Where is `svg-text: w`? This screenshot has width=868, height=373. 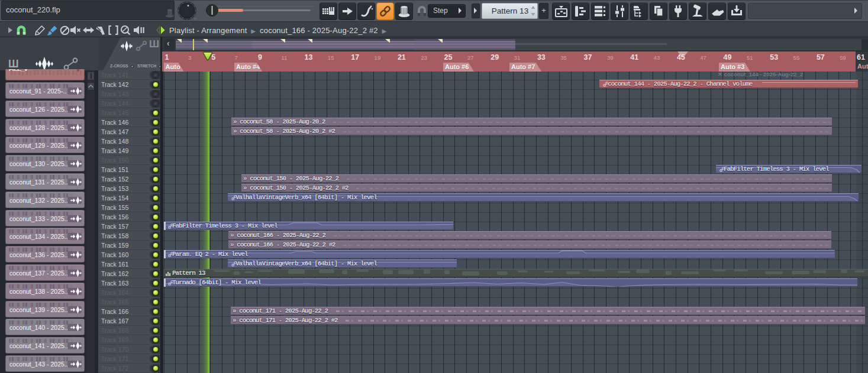
svg-text: w is located at coordinates (195, 18).